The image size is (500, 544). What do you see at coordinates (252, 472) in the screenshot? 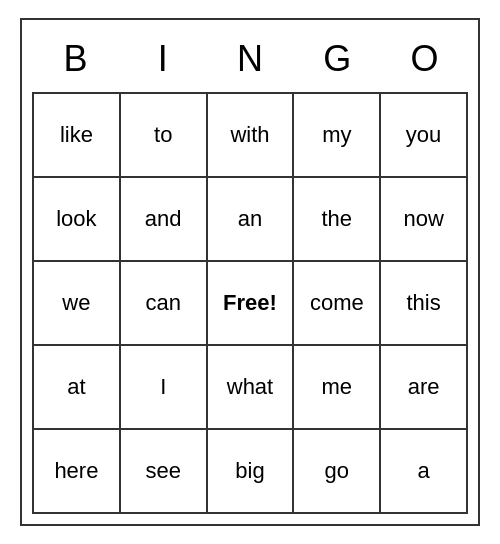
I see `bingo-cell-r4-c2: big` at bounding box center [252, 472].